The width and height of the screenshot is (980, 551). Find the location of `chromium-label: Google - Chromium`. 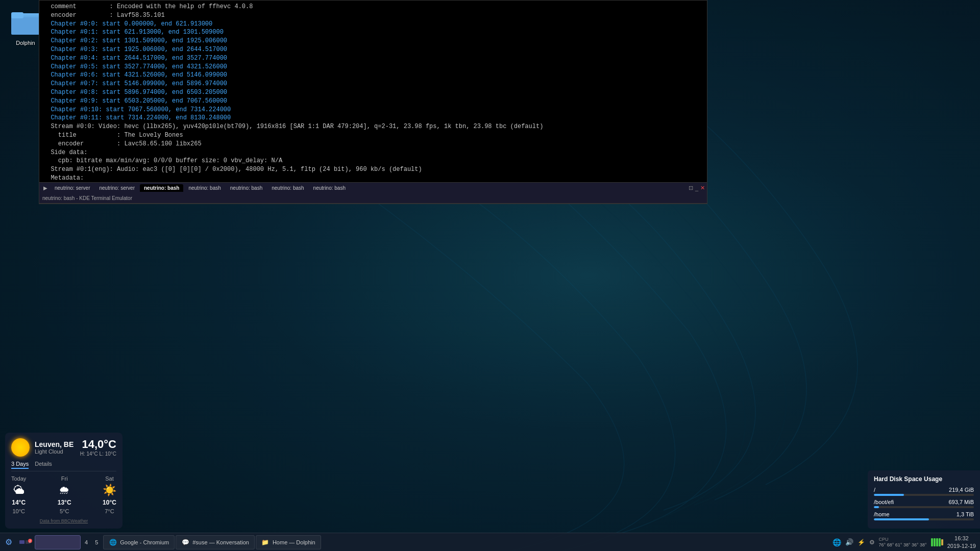

chromium-label: Google - Chromium is located at coordinates (144, 542).